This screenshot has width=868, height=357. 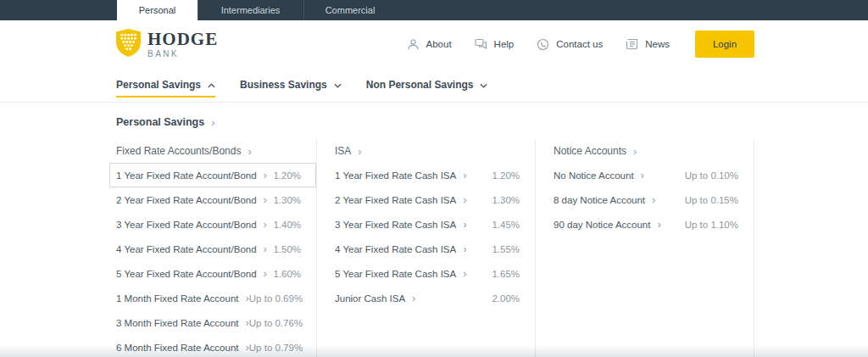 What do you see at coordinates (431, 200) in the screenshot?
I see `menu-item-2-year-fixed-rate-cash-isa: 2 Year Fixed Rate Cash ISA › 1.30%` at bounding box center [431, 200].